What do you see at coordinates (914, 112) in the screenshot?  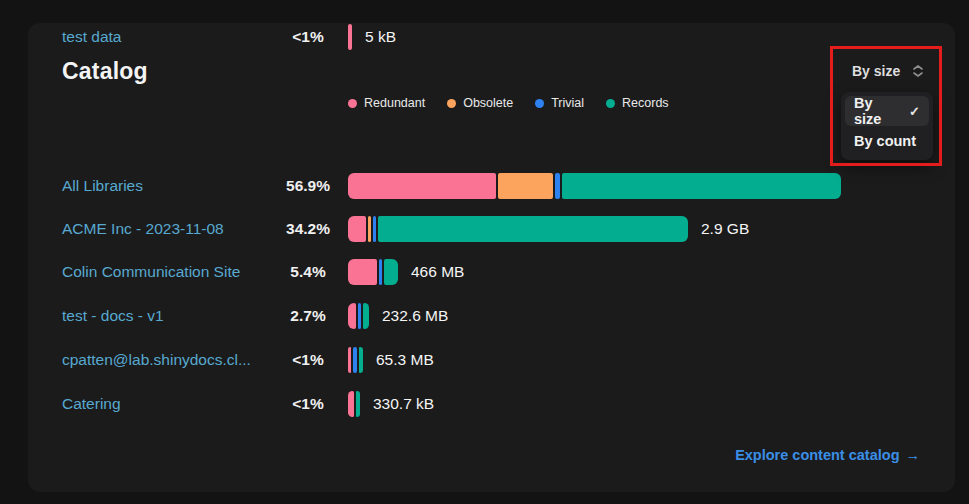 I see `check-icon: ✓` at bounding box center [914, 112].